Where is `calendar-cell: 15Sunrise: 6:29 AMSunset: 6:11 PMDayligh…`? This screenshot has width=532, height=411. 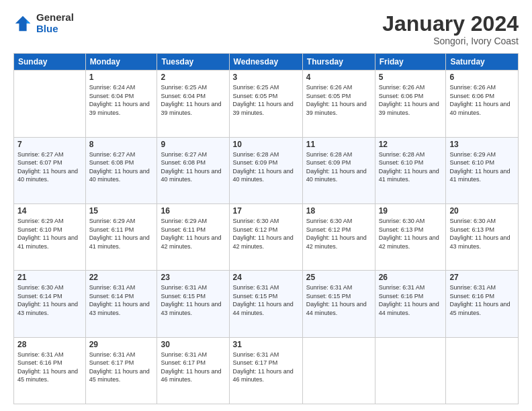 calendar-cell: 15Sunrise: 6:29 AMSunset: 6:11 PMDayligh… is located at coordinates (121, 236).